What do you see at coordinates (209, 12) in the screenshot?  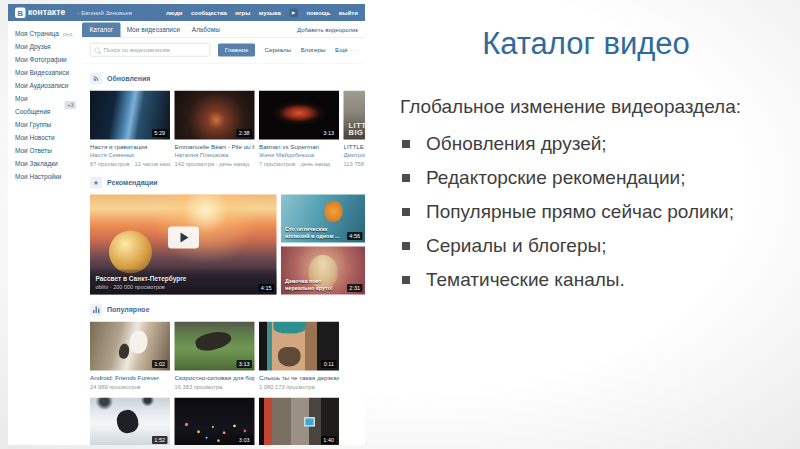 I see `topbar-link-communities: сообщества` at bounding box center [209, 12].